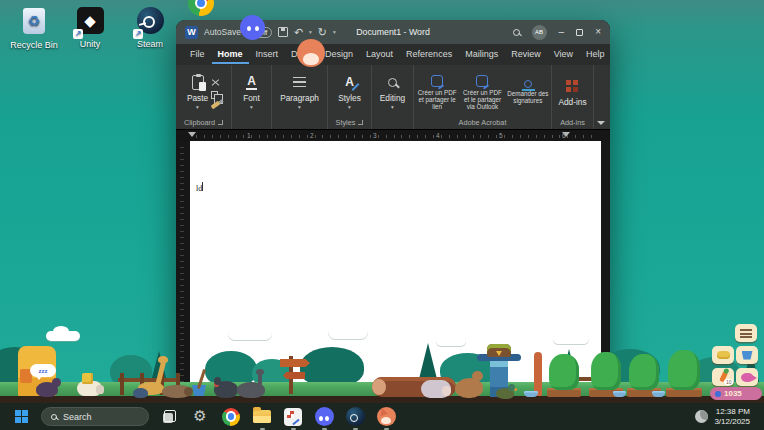  Describe the element at coordinates (482, 92) in the screenshot. I see `create-pdf-outlook-button: Créer un PDF et le partager via Outlook` at that location.